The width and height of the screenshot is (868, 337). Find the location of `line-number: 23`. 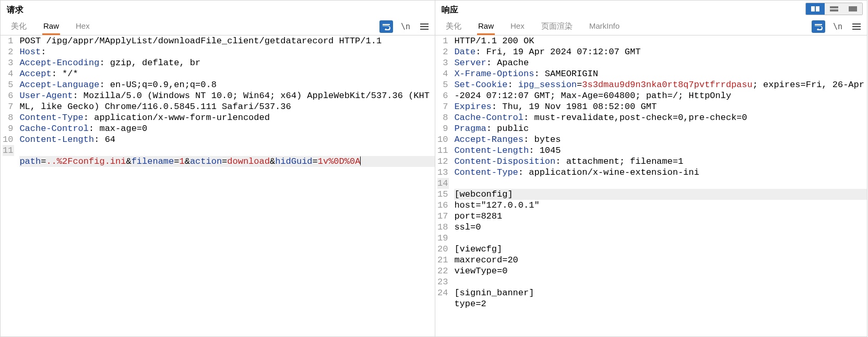

line-number: 23 is located at coordinates (443, 282).